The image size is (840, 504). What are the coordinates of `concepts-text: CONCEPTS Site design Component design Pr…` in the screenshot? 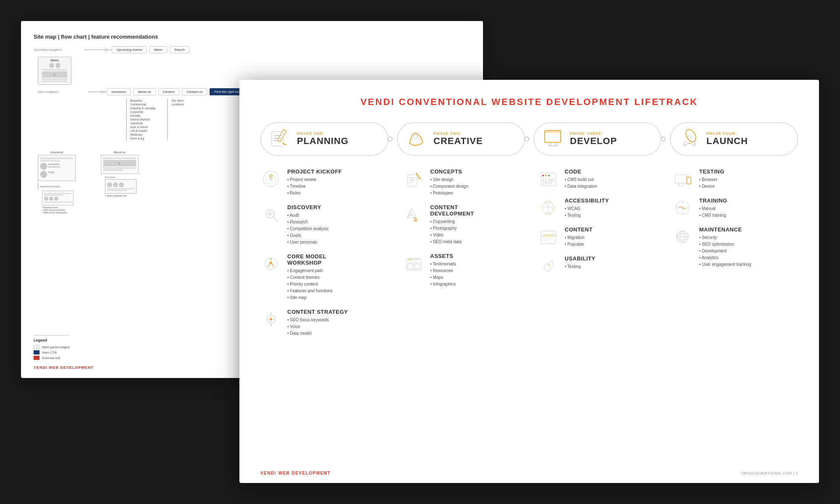 It's located at (475, 182).